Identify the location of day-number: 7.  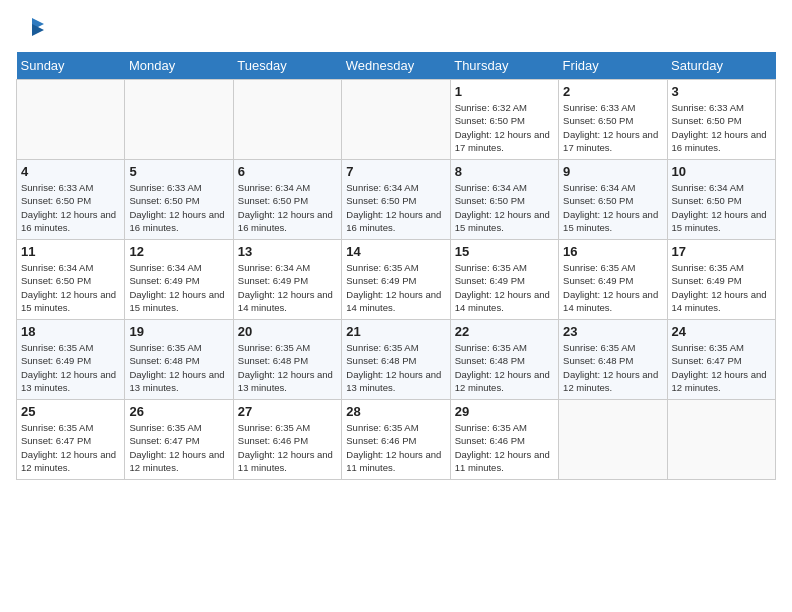
(396, 172).